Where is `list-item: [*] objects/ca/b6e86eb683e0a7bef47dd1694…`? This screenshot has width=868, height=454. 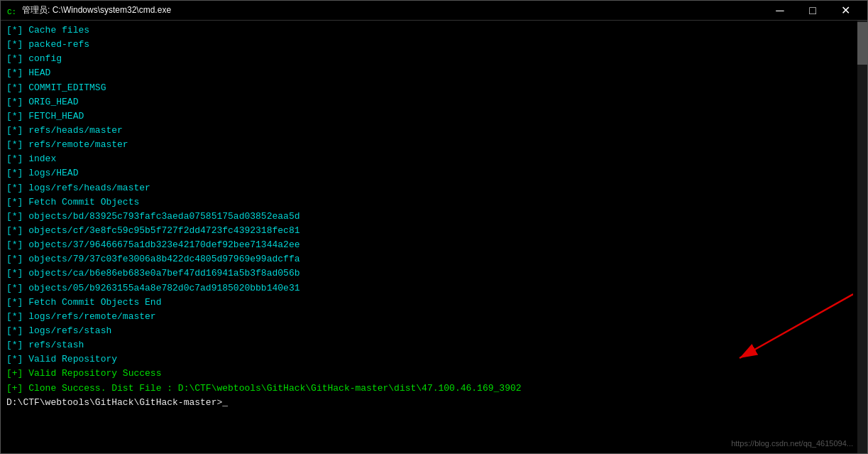
list-item: [*] objects/ca/b6e86eb683e0a7bef47dd1694… is located at coordinates (434, 274).